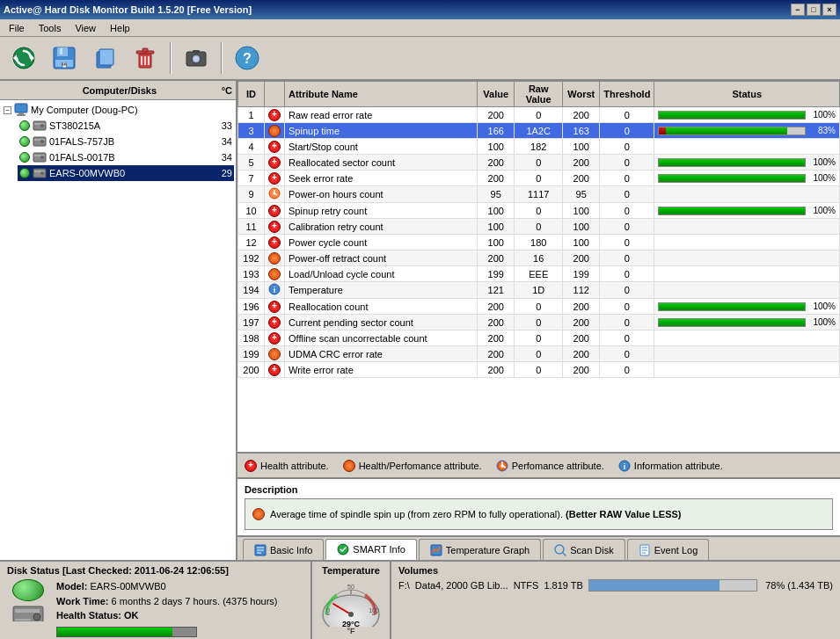  I want to click on menu-view: View, so click(85, 28).